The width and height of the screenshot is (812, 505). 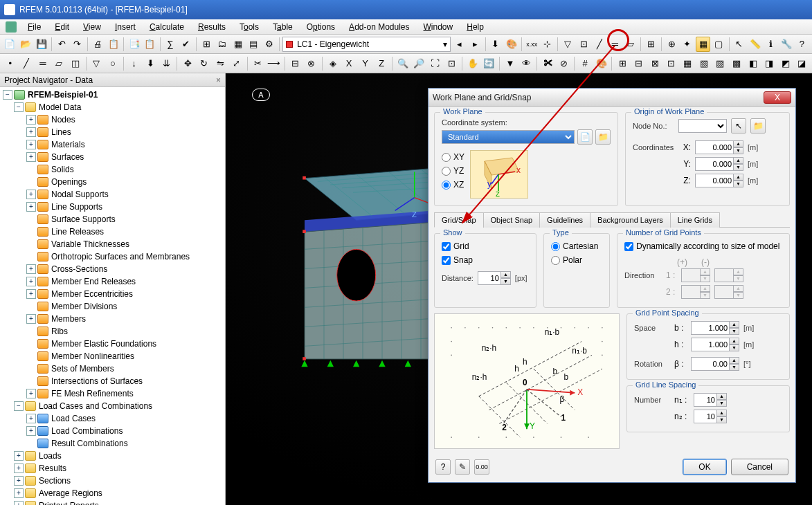 What do you see at coordinates (703, 126) in the screenshot?
I see `node-combo` at bounding box center [703, 126].